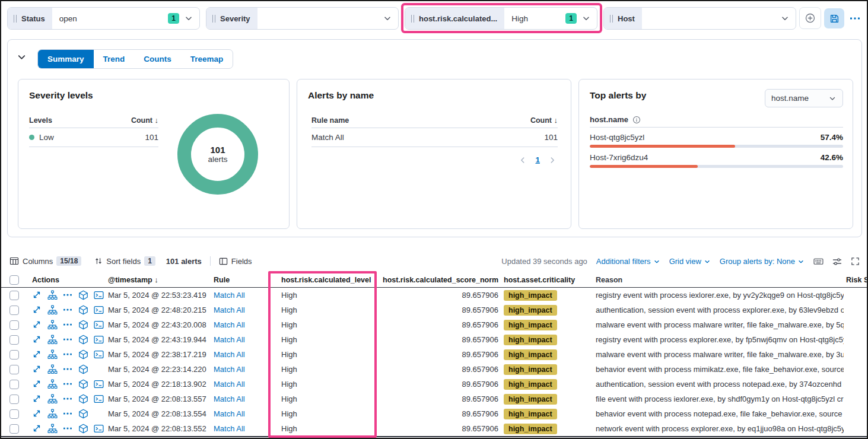  What do you see at coordinates (158, 59) in the screenshot?
I see `tab-counts: Counts` at bounding box center [158, 59].